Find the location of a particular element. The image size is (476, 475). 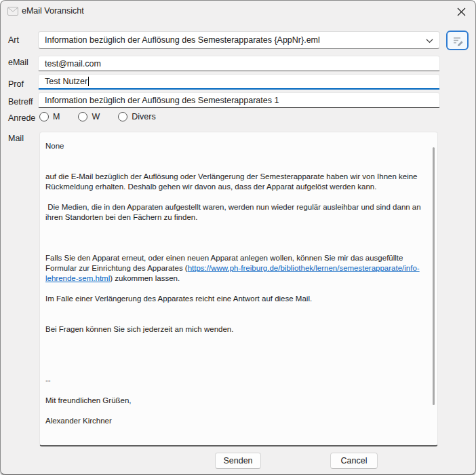

send-button: Senden is located at coordinates (238, 461).